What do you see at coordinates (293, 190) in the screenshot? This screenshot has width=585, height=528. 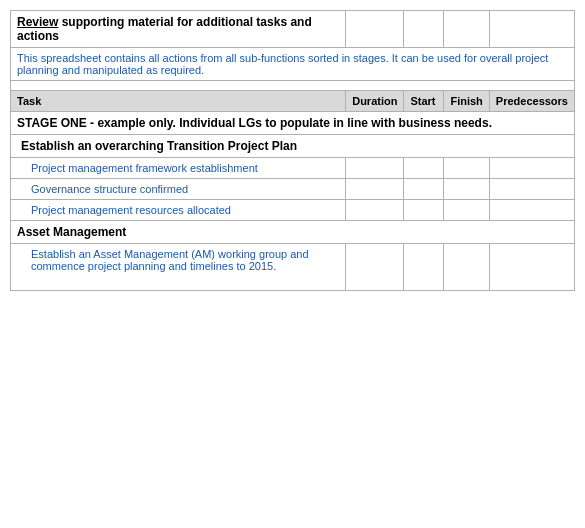 I see `task-row-2: Governance structure confirmed` at bounding box center [293, 190].